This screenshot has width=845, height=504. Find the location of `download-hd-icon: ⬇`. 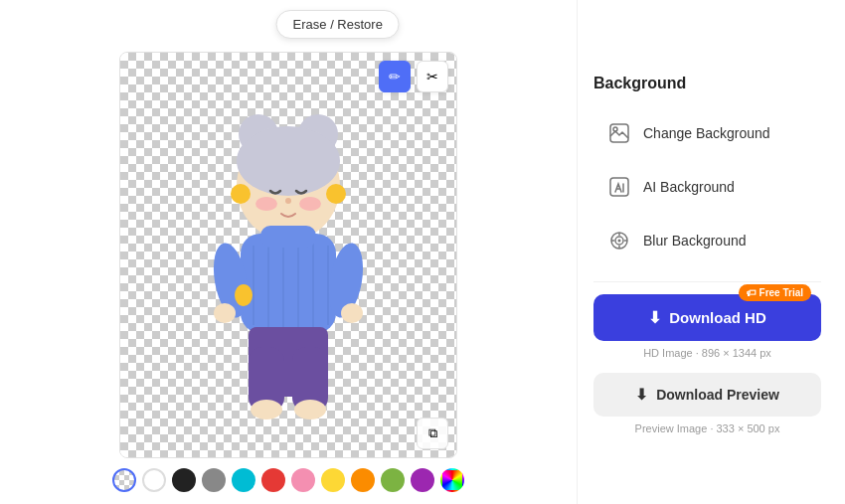

download-hd-icon: ⬇ is located at coordinates (654, 318).